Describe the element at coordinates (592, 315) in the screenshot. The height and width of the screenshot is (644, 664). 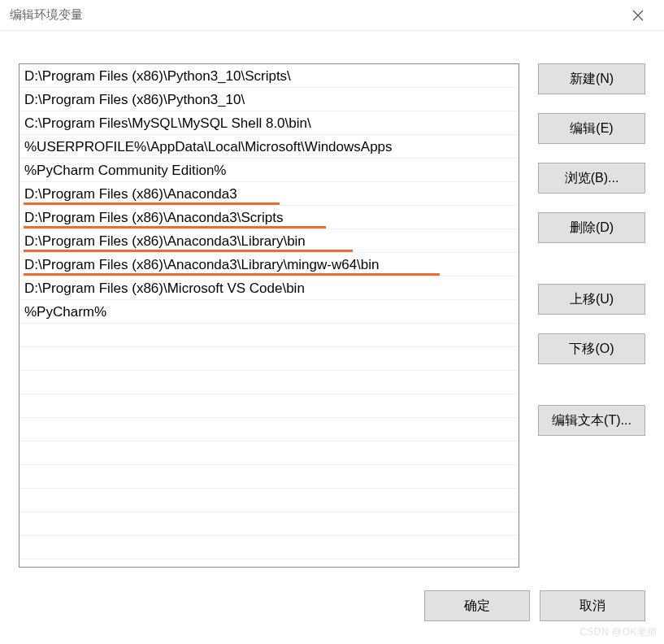
I see `button-column: 新建(N) 编辑(E) 浏览(B)... 删除(D) 上移(U) 下移(O) 编…` at that location.